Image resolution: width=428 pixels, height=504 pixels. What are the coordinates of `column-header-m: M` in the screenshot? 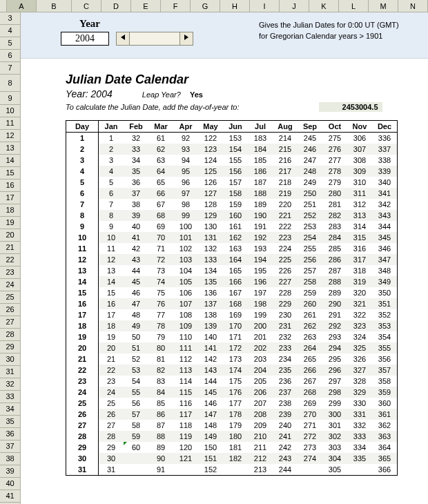 It's located at (384, 6).